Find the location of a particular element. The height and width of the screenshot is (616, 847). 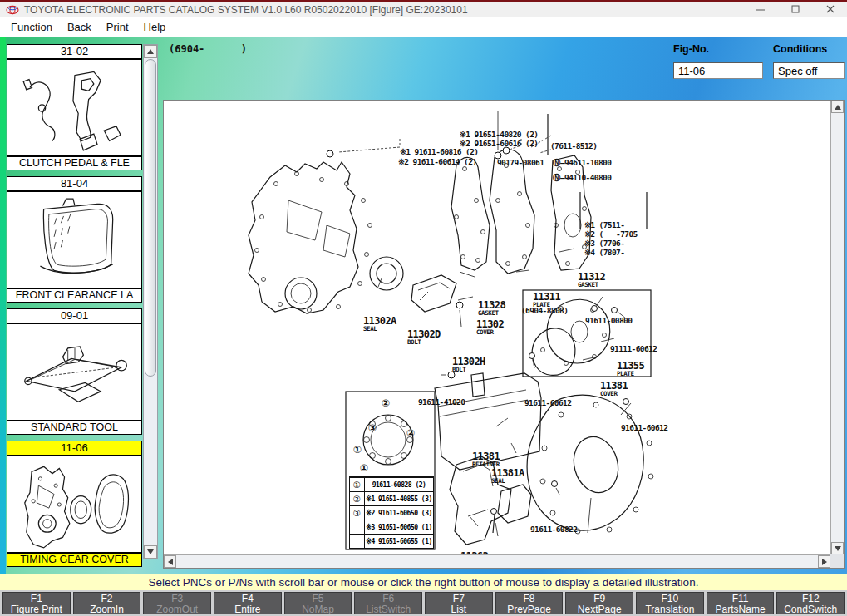

thumbnail-item: 81-04 FRONT CLEARANCE LA is located at coordinates (75, 239).